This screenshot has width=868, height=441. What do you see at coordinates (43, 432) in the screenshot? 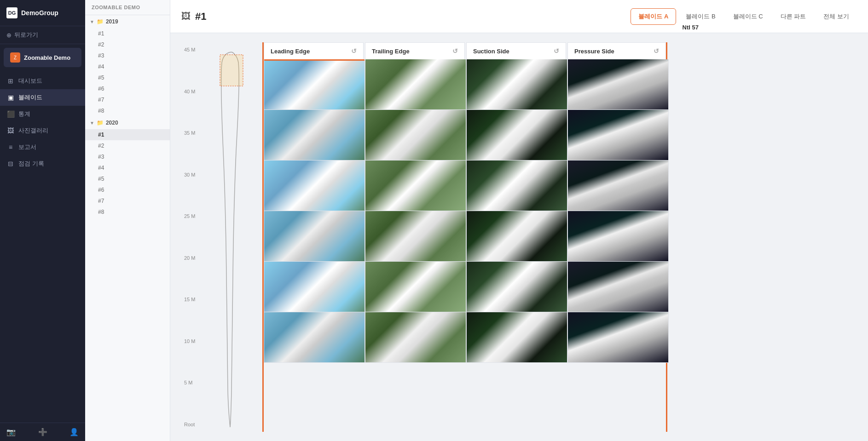
I see `add-icon: ➕` at bounding box center [43, 432].